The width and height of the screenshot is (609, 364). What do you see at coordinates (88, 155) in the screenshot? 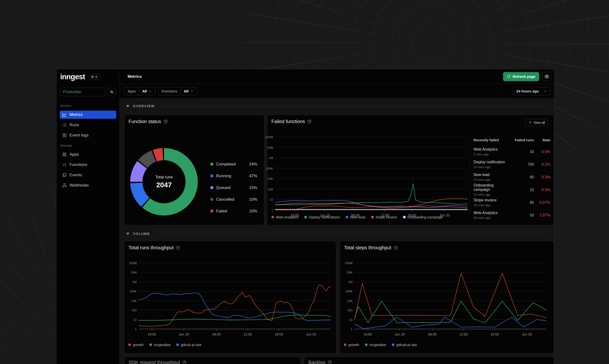
I see `sidebar-item-apps: Apps` at bounding box center [88, 155].